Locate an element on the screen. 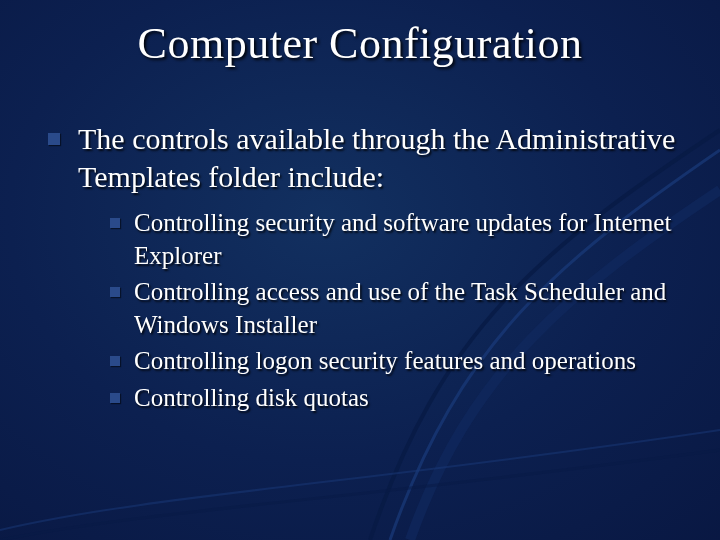 Image resolution: width=720 pixels, height=540 pixels. list-item: Controlling disk quotas is located at coordinates (395, 398).